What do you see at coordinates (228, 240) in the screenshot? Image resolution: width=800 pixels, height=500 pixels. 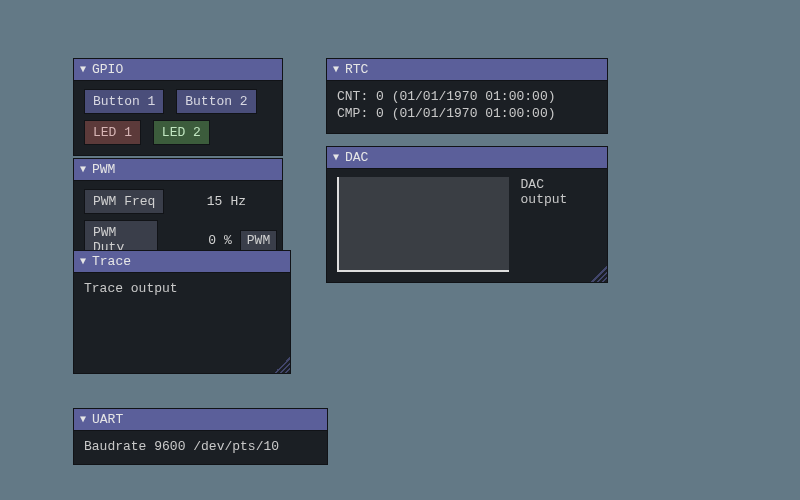 I see `pwm-duty-unit: %` at bounding box center [228, 240].